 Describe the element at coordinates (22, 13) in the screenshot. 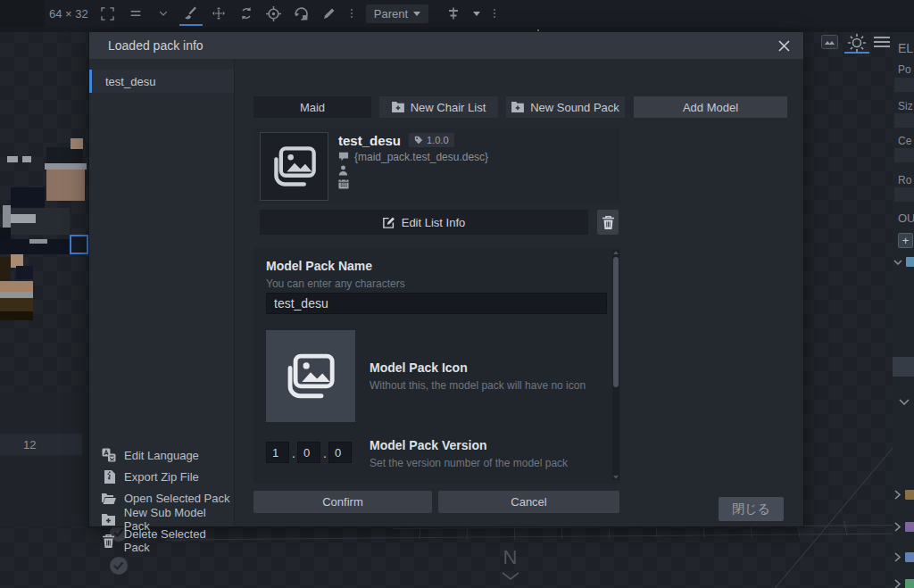

I see `toolbar-left-spacer` at that location.